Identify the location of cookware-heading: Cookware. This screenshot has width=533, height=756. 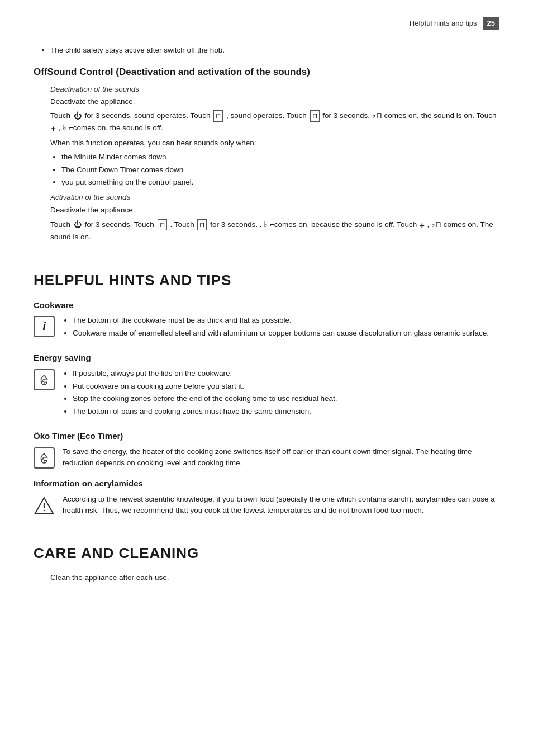
(266, 305).